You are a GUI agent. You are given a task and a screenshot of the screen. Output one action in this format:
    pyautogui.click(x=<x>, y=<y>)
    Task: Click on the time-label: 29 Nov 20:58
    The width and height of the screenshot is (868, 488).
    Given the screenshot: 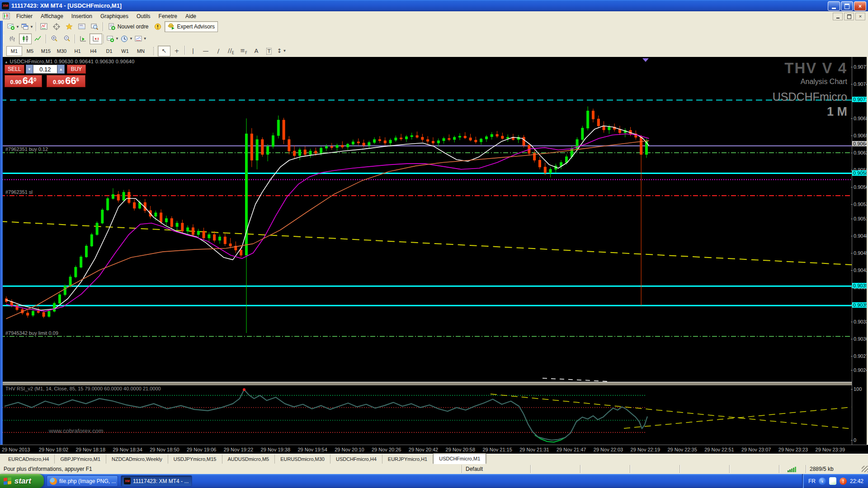 What is the action you would take?
    pyautogui.click(x=460, y=450)
    